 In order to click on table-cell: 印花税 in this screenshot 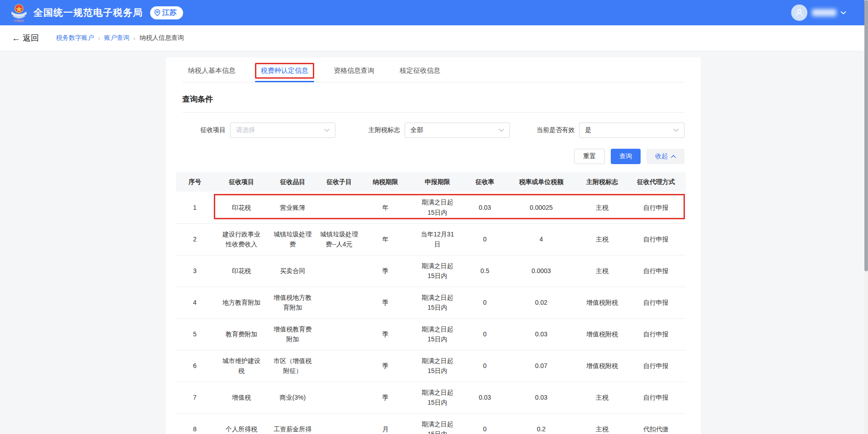, I will do `click(241, 271)`.